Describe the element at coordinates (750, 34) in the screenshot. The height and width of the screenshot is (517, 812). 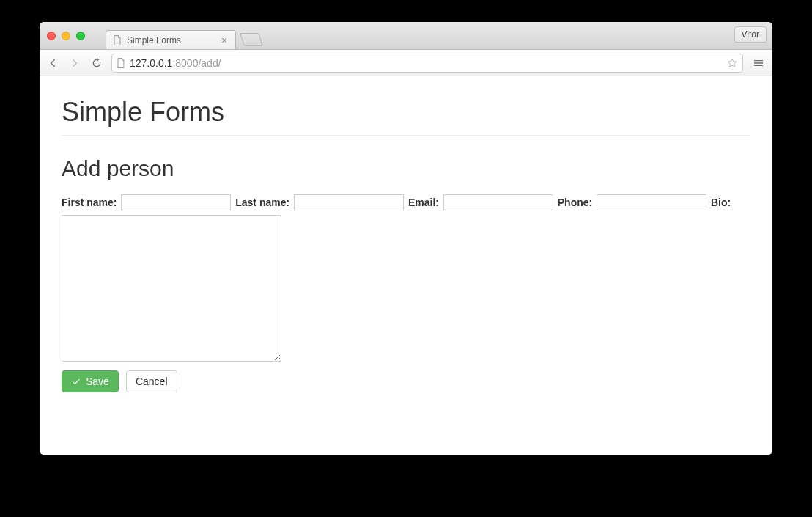
I see `profile-chip: Vitor` at that location.